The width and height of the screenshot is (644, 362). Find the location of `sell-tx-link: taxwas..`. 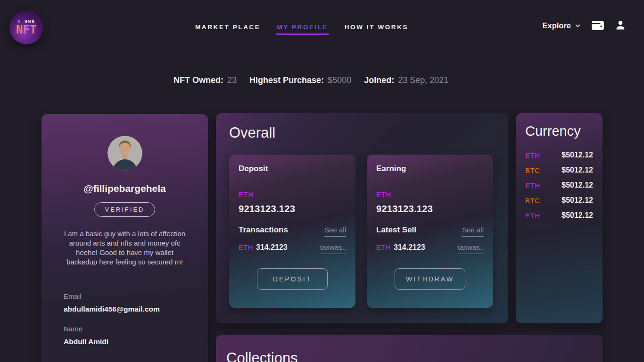

sell-tx-link: taxwas.. is located at coordinates (471, 249).